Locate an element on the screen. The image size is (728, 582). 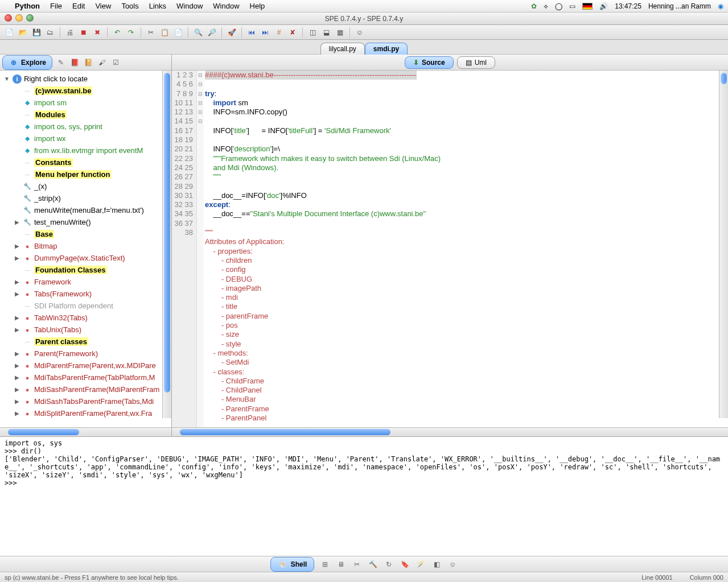
tree-row: ◆import wx is located at coordinates (85, 139).